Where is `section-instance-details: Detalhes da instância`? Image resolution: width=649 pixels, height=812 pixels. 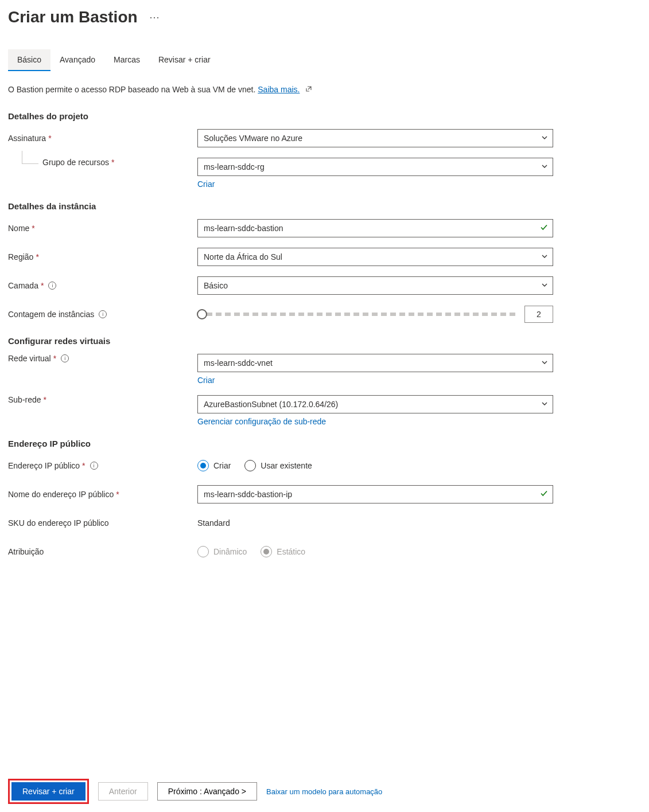 section-instance-details: Detalhes da instância is located at coordinates (325, 206).